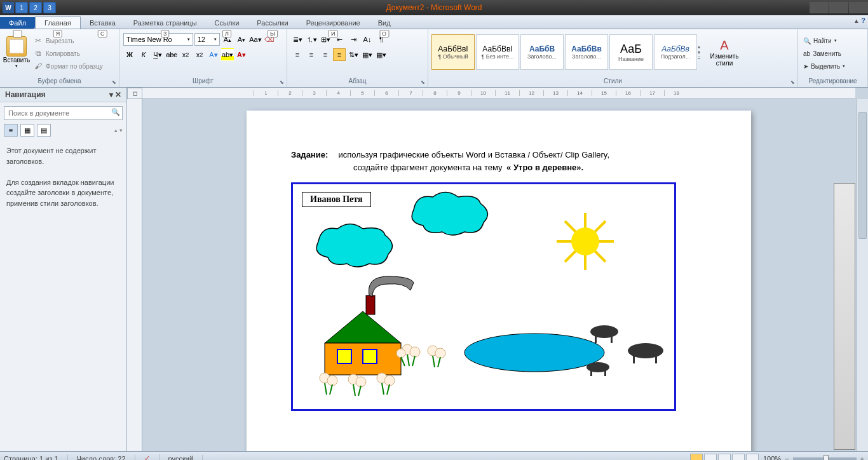 The width and height of the screenshot is (868, 460). Describe the element at coordinates (165, 34) in the screenshot. I see `keytip: З` at that location.